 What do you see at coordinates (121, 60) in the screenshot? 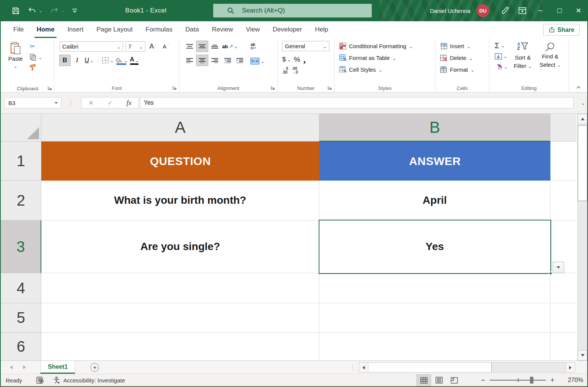
I see `fill-color-button` at bounding box center [121, 60].